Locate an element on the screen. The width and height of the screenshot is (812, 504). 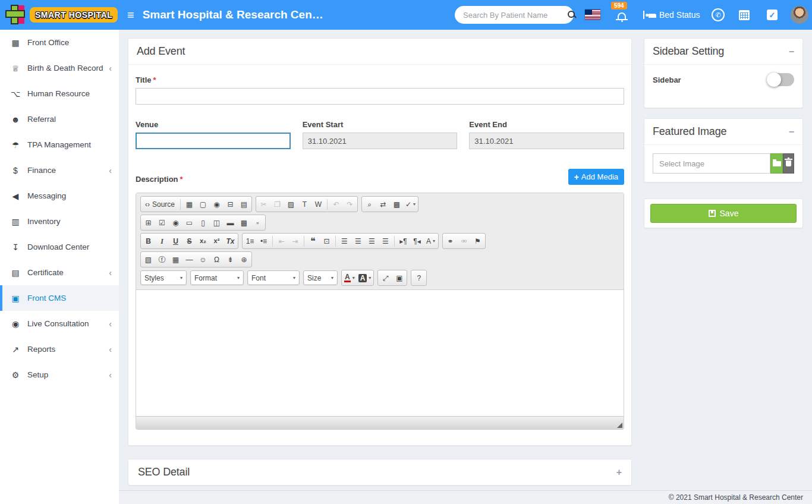
remove-format-button: Tx ▾ is located at coordinates (231, 241).